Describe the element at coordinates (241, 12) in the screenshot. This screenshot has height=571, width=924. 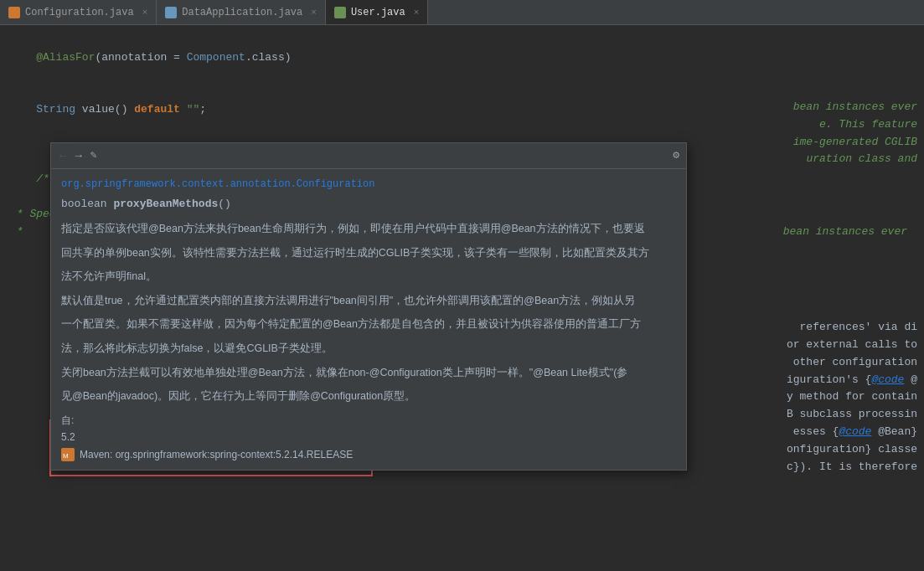
I see `tab-dataapplication: DataApplication.java ×` at that location.